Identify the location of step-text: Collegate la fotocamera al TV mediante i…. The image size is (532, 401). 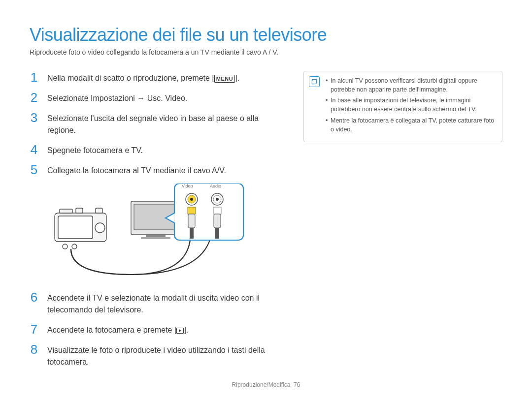
(137, 170).